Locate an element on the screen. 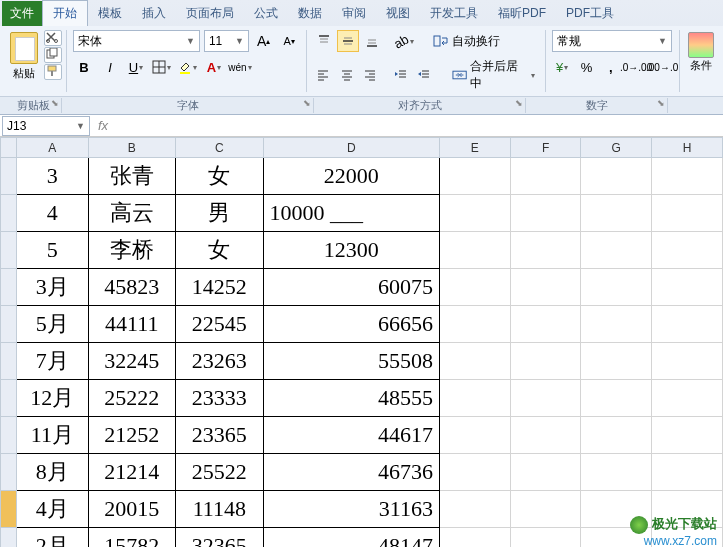 The width and height of the screenshot is (723, 554). paste-button: 粘贴 is located at coordinates (24, 56).